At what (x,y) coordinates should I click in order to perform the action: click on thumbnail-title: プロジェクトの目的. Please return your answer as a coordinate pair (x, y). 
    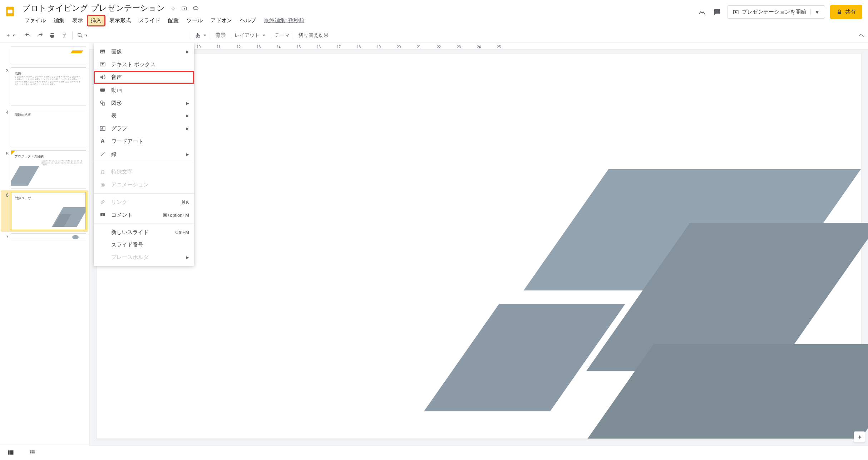
    Looking at the image, I should click on (29, 157).